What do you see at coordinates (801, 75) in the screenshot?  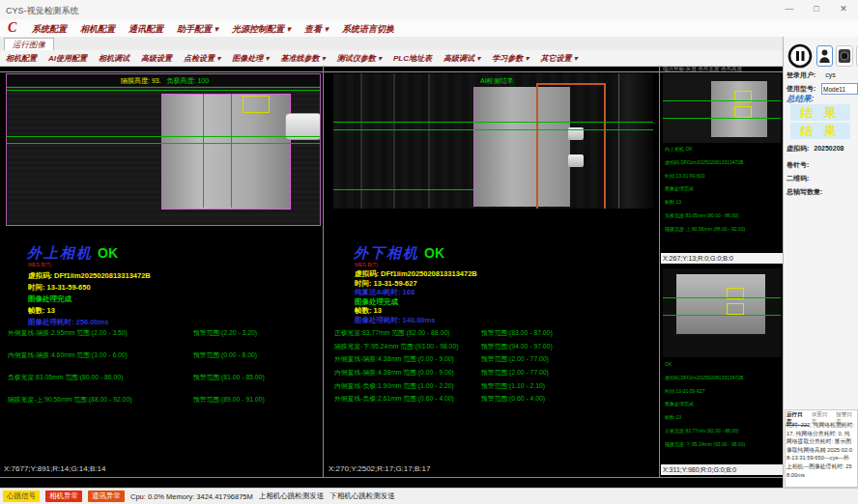 I see `login-user-label: 登录用户:` at bounding box center [801, 75].